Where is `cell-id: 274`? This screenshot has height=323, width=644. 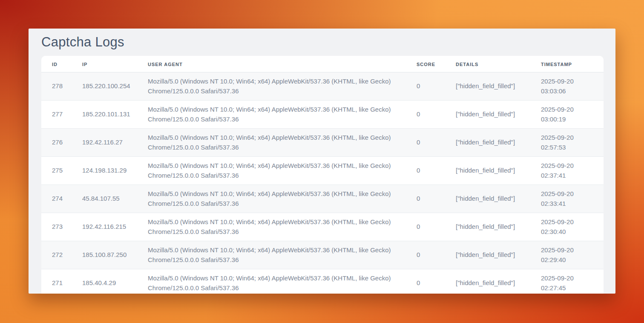
cell-id: 274 is located at coordinates (56, 199).